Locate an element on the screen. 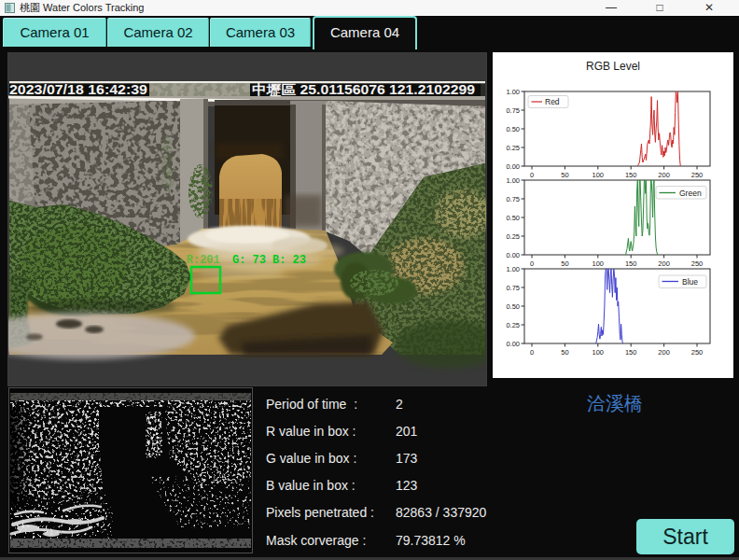 The image size is (739, 560). svg-text: R:201 is located at coordinates (203, 260).